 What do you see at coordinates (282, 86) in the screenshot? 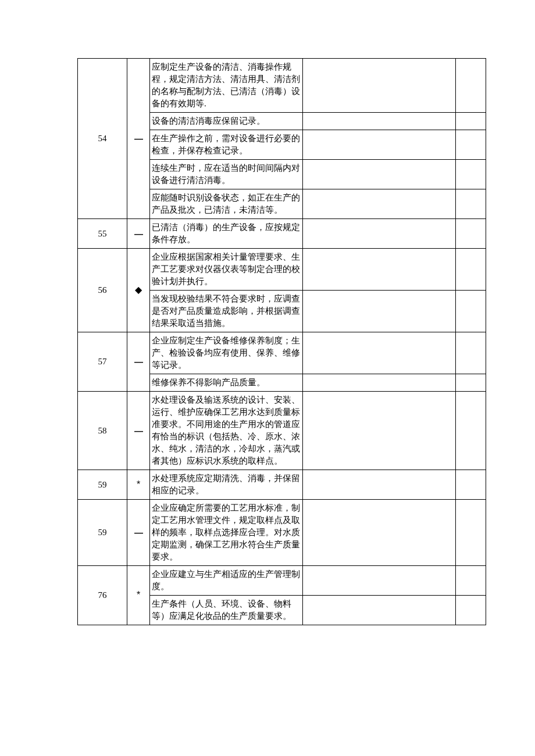
I see `table-row: 54—应制定生产设备的清洁、消毒操作规程，规定清洁方法、清洁用具、清洁剂的名称与…` at bounding box center [282, 86].